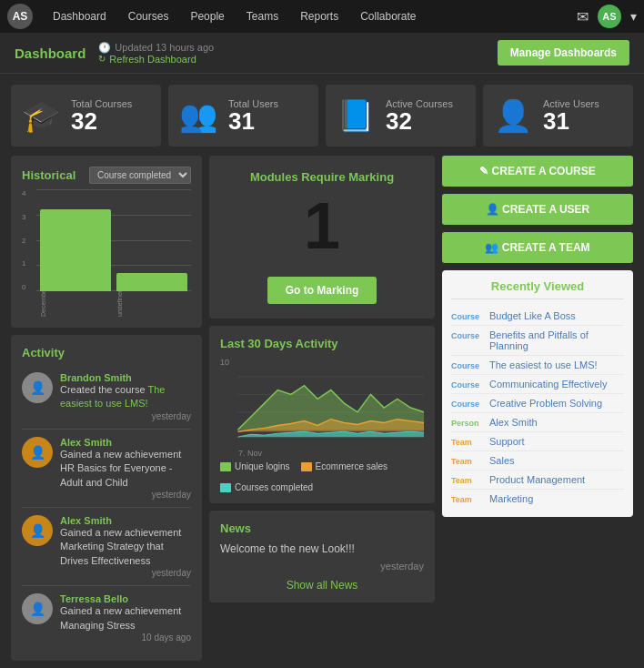 This screenshot has height=668, width=644. Describe the element at coordinates (322, 290) in the screenshot. I see `go-to-marking-button: Go to Marking` at that location.